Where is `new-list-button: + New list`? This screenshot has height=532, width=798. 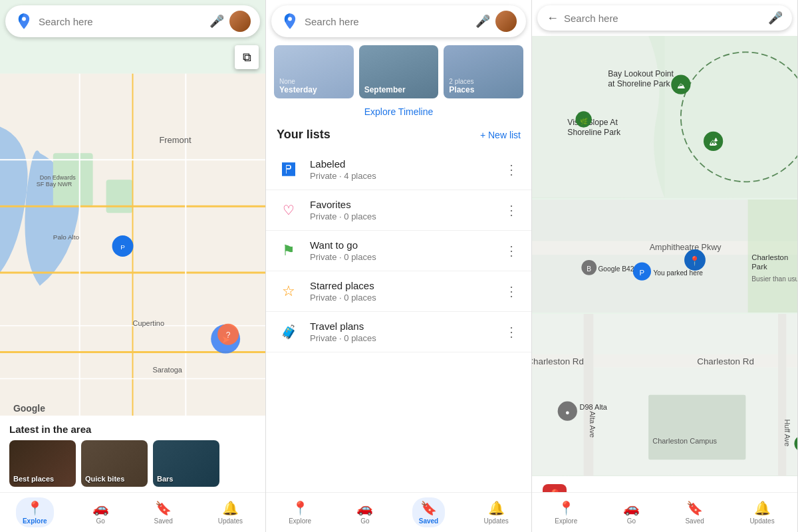 new-list-button: + New list is located at coordinates (500, 135).